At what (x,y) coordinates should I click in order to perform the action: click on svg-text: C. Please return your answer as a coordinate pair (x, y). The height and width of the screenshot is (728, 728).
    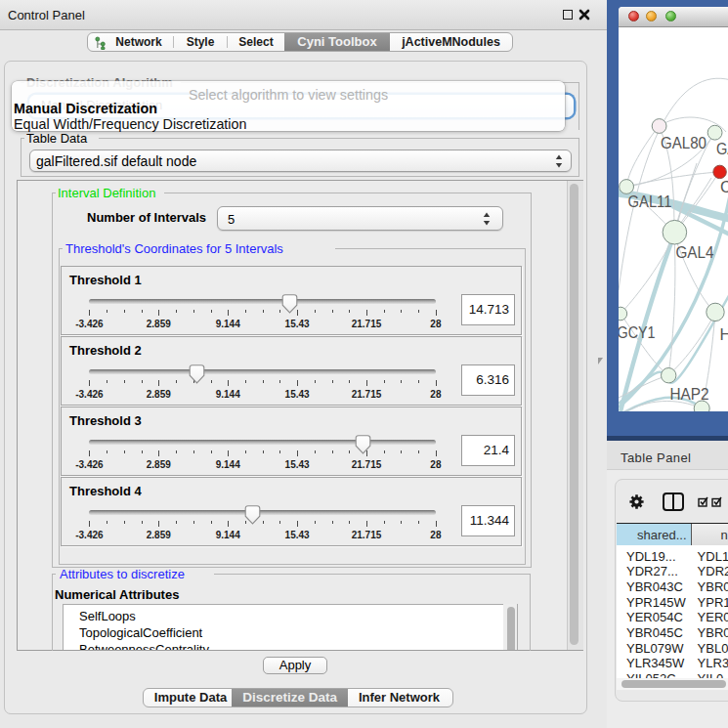
    Looking at the image, I should click on (724, 187).